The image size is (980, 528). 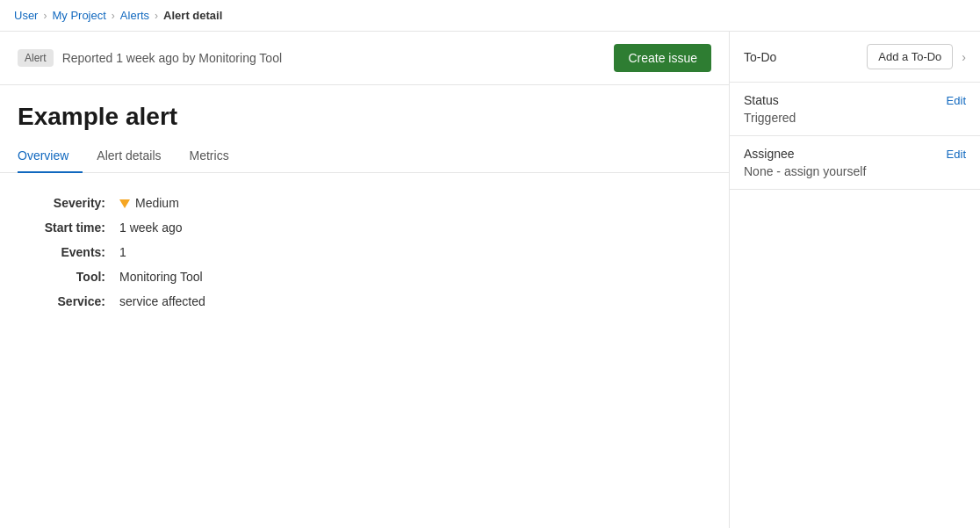 I want to click on breadcrumb-sep-1: ›, so click(x=45, y=16).